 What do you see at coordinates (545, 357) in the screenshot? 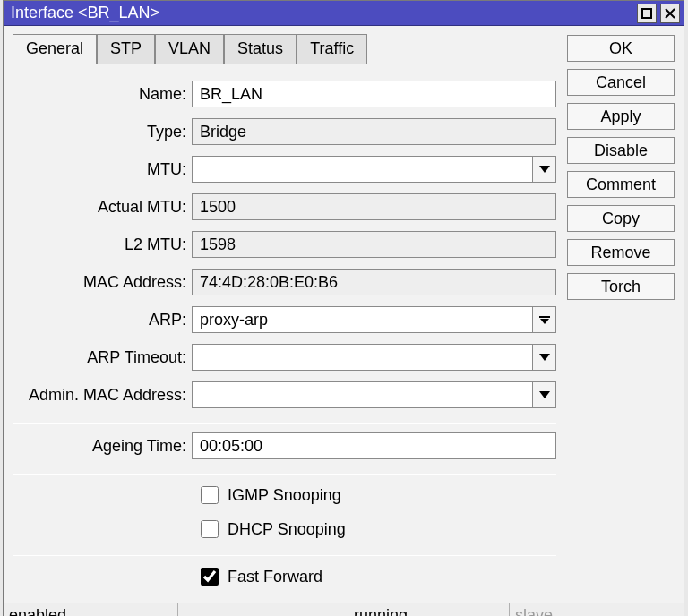
I see `arp-timeout-dropdown-icon` at bounding box center [545, 357].